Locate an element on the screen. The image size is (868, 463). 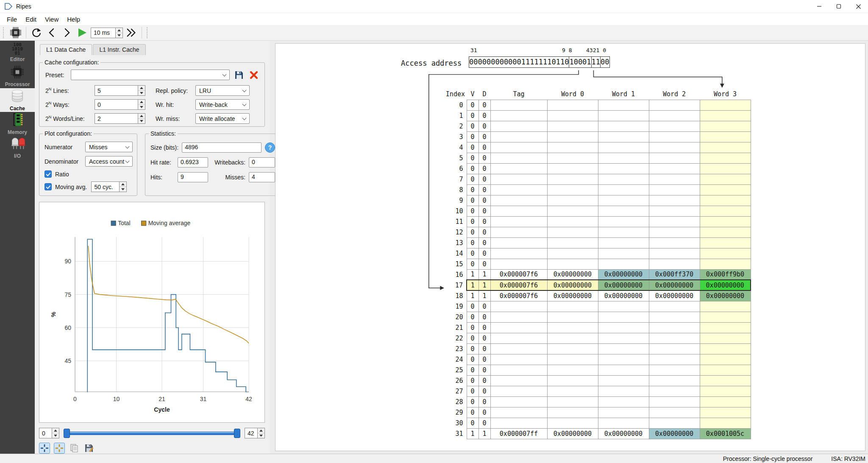
word-3-cell: 0x000ff9b0 is located at coordinates (725, 275).